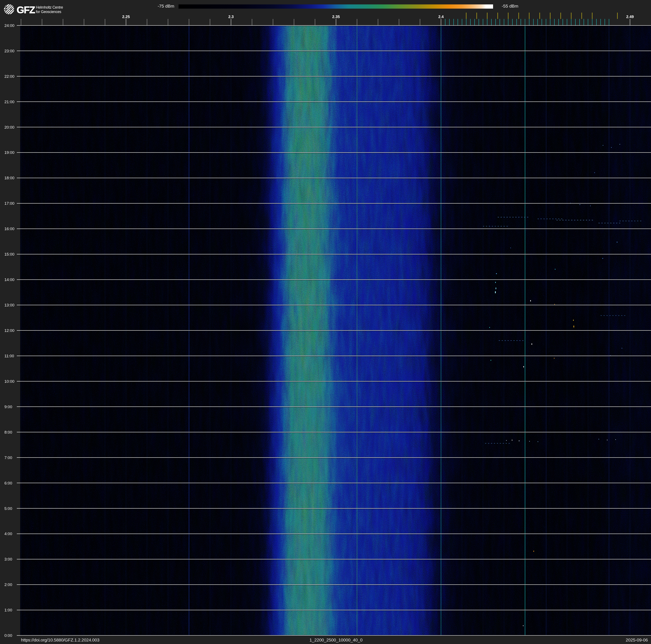 The height and width of the screenshot is (644, 651). What do you see at coordinates (49, 12) in the screenshot?
I see `svg-text: for Geosciences` at bounding box center [49, 12].